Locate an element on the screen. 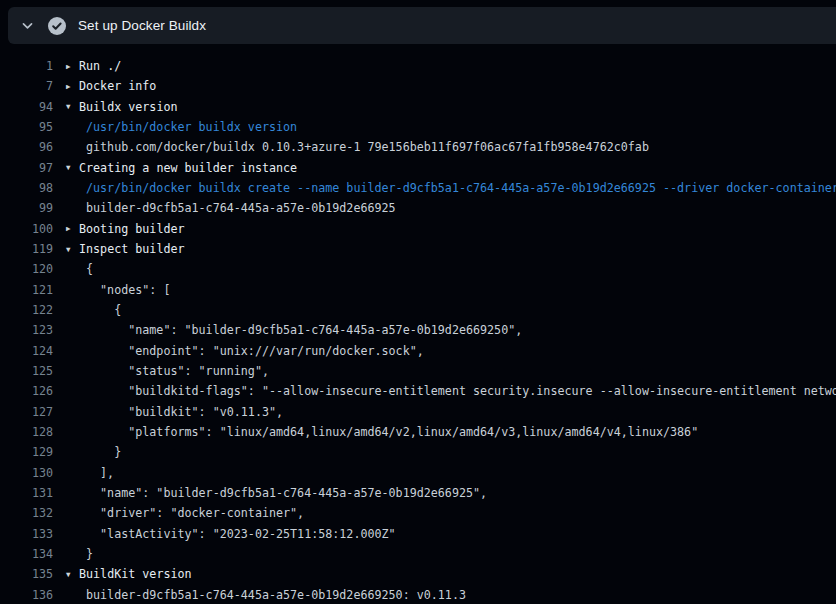 The width and height of the screenshot is (836, 604). line-number: 128 is located at coordinates (26, 432).